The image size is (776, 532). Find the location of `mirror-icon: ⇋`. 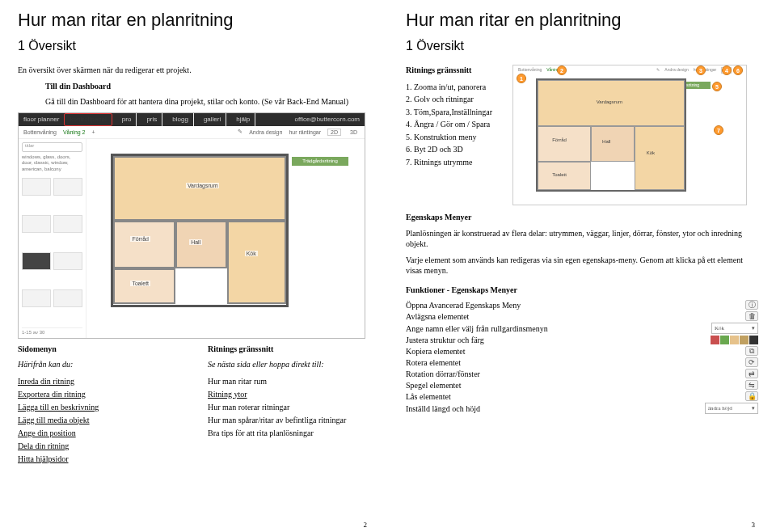

mirror-icon: ⇋ is located at coordinates (752, 385).